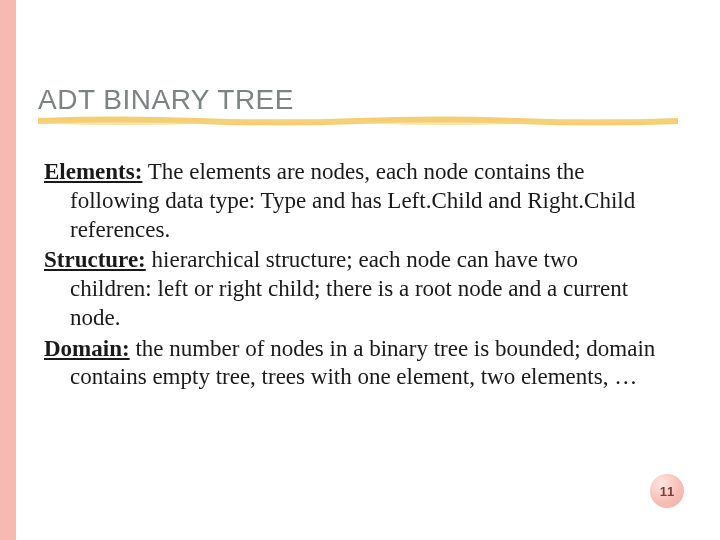 This screenshot has height=540, width=720. What do you see at coordinates (354, 364) in the screenshot?
I see `paragraph-domain: Domain: the number of nodes in a binary …` at bounding box center [354, 364].